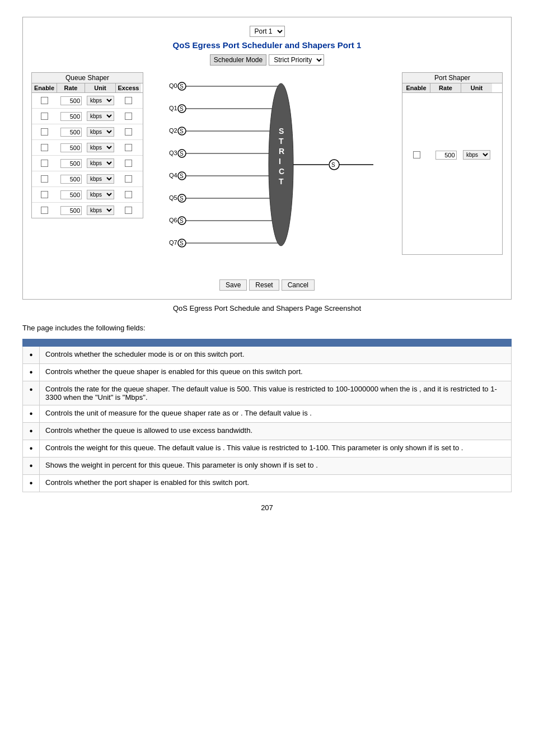 Image resolution: width=534 pixels, height=756 pixels. Describe the element at coordinates (71, 211) in the screenshot. I see `q7-rate-cell` at that location.